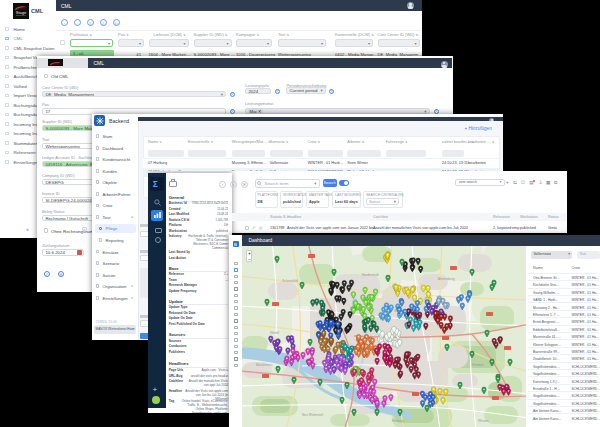  I want to click on svg-text: Harburg, so click(398, 421).